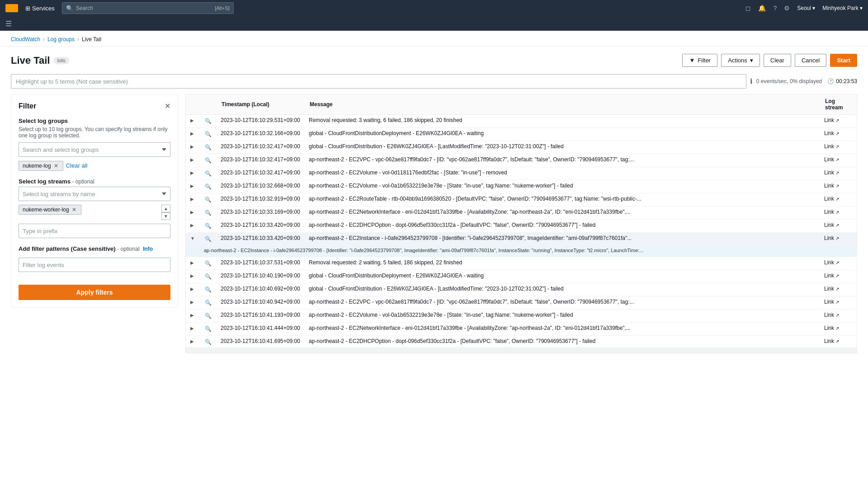  Describe the element at coordinates (787, 8) in the screenshot. I see `settings-icon: ⚙` at that location.